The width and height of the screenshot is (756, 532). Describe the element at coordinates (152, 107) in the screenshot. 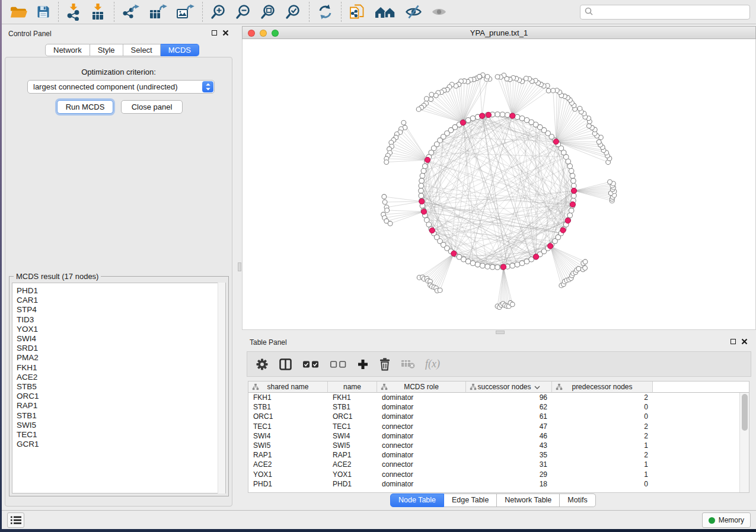

I see `close-panel-button: Close panel` at that location.